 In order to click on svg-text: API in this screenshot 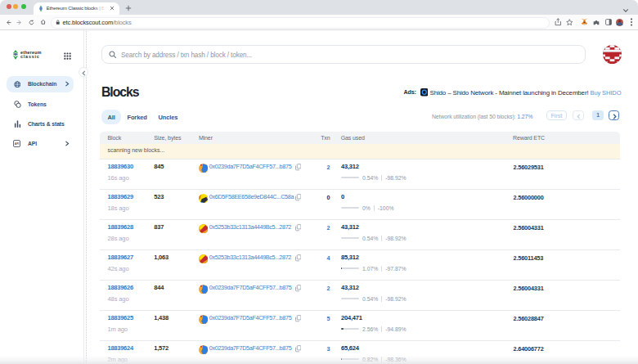, I will do `click(16, 144)`.